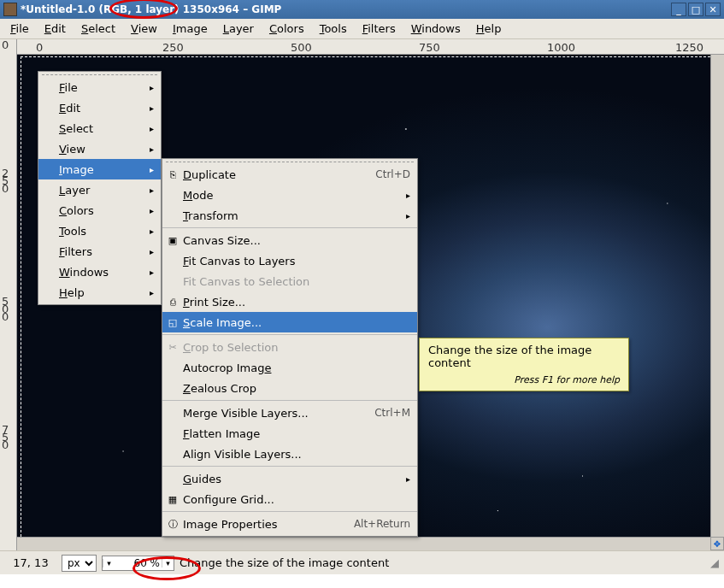  What do you see at coordinates (290, 499) in the screenshot?
I see `img-configure-grid-: ▦Configure Grid...` at bounding box center [290, 499].